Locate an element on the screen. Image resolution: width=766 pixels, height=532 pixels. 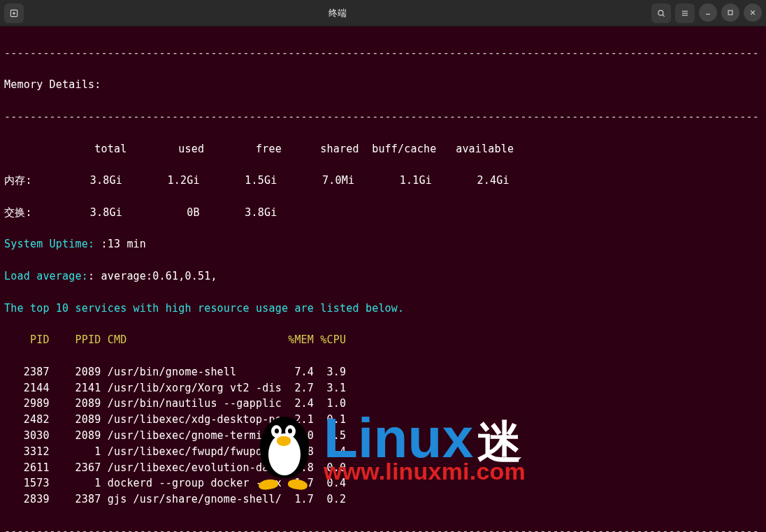
process-row: 2839 2387 gjs /usr/share/gnome-shell/ 1.… is located at coordinates (383, 499).